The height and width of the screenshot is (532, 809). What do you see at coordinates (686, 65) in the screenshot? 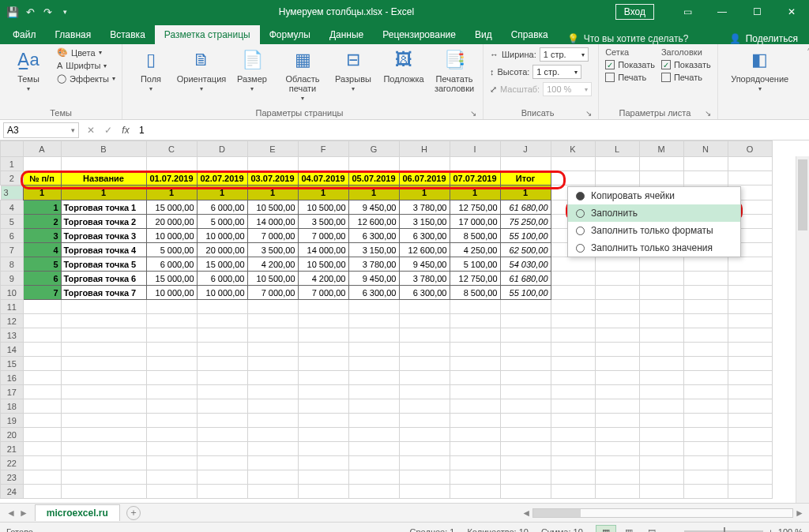
I see `headings-show-checkbox: ✓Показать` at bounding box center [686, 65].